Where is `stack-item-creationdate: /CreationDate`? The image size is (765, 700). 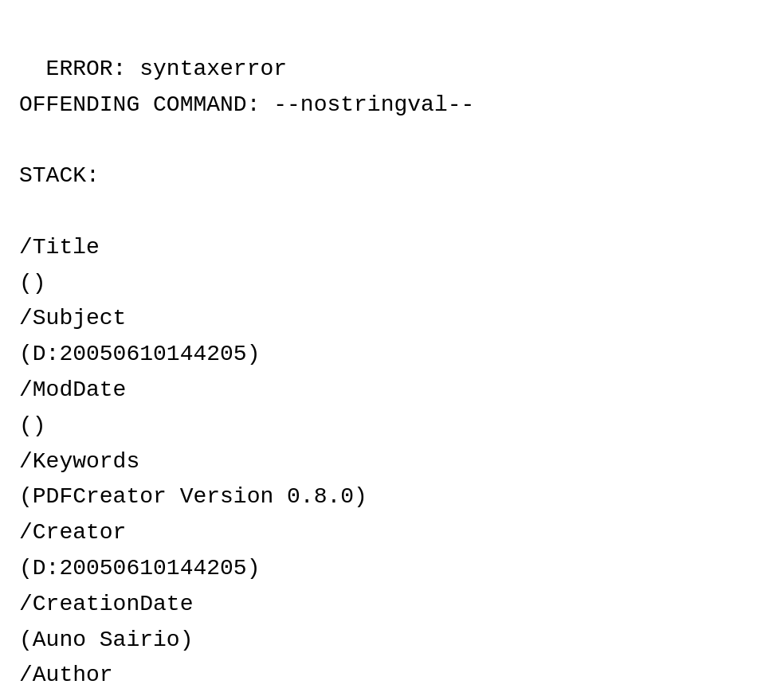 stack-item-creationdate: /CreationDate is located at coordinates (106, 604).